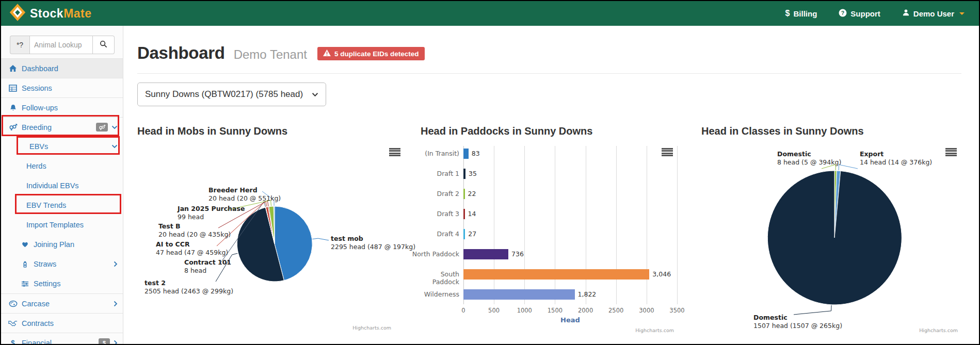 The image size is (980, 345). What do you see at coordinates (519, 294) in the screenshot?
I see `bar-wilderness` at bounding box center [519, 294].